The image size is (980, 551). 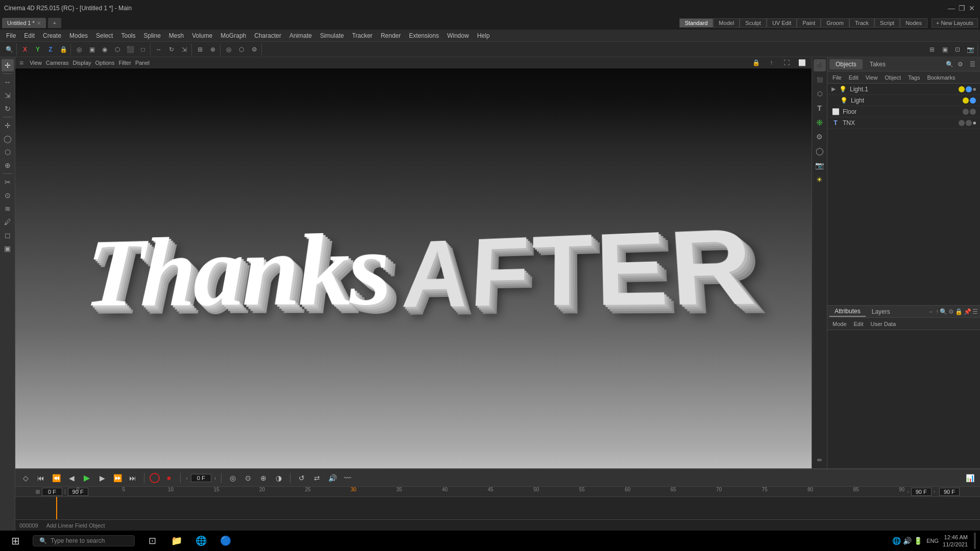 What do you see at coordinates (820, 122) in the screenshot?
I see `right-tool-material: ❈` at bounding box center [820, 122].